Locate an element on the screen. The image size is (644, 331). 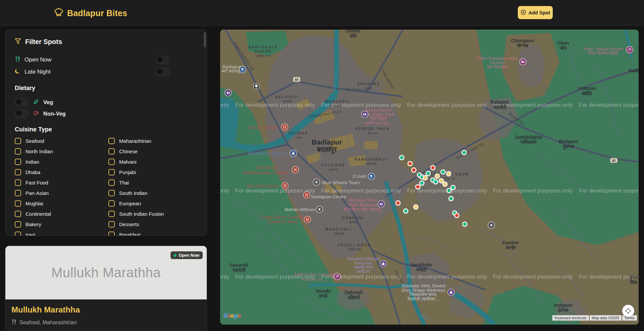
chef-hat-icon is located at coordinates (59, 13).